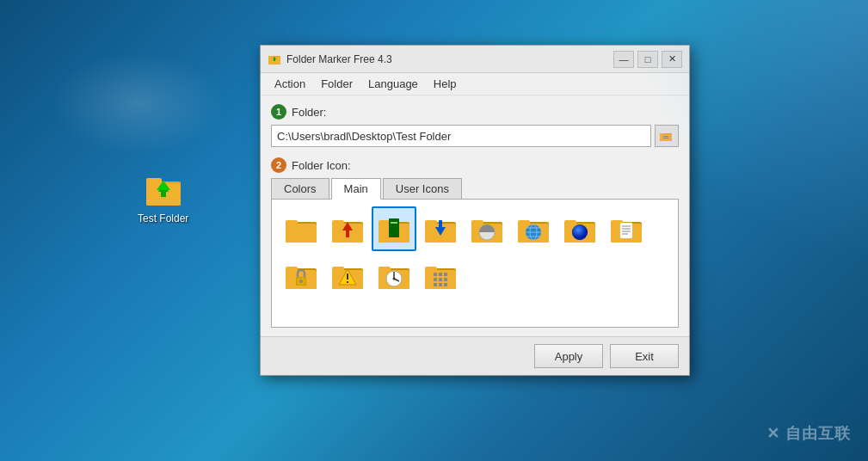  Describe the element at coordinates (667, 136) in the screenshot. I see `browse-button` at that location.